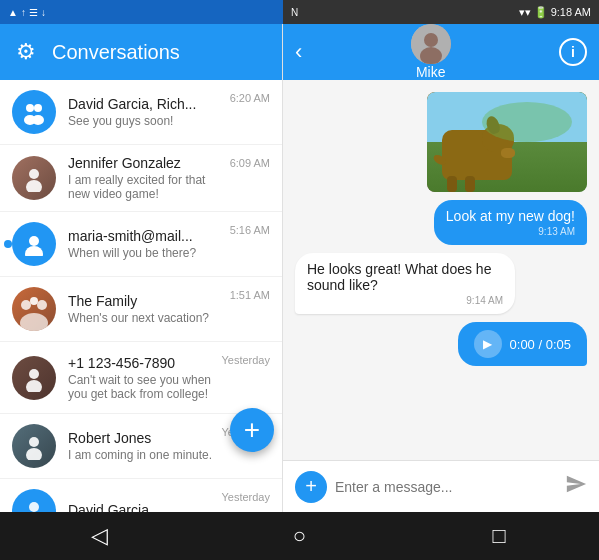  I want to click on conv-item-david2: David Garcia Yesterday, so click(141, 496).